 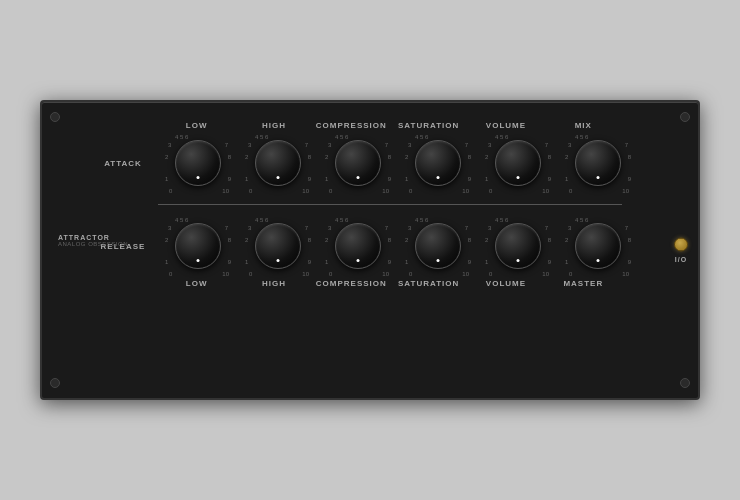 I want to click on screw-tl, so click(x=55, y=117).